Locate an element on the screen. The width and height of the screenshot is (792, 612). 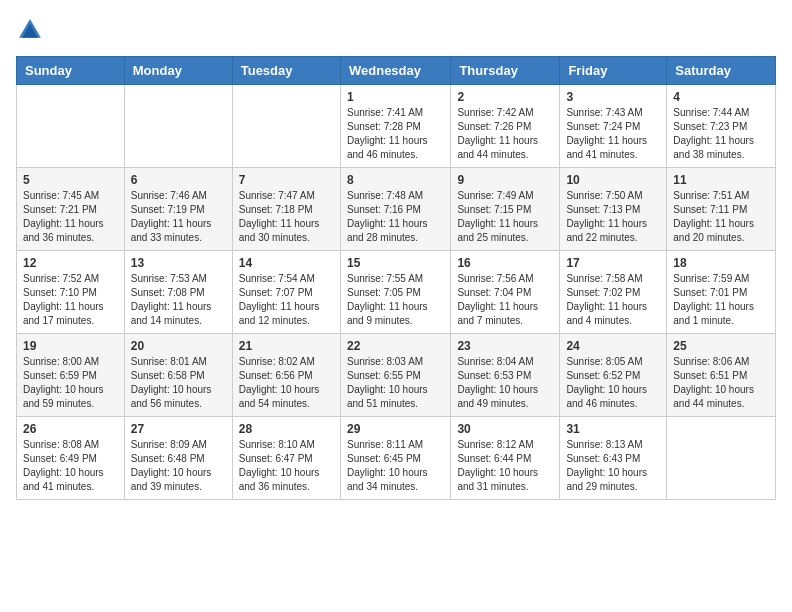
col-header-wednesday: Wednesday is located at coordinates (395, 71).